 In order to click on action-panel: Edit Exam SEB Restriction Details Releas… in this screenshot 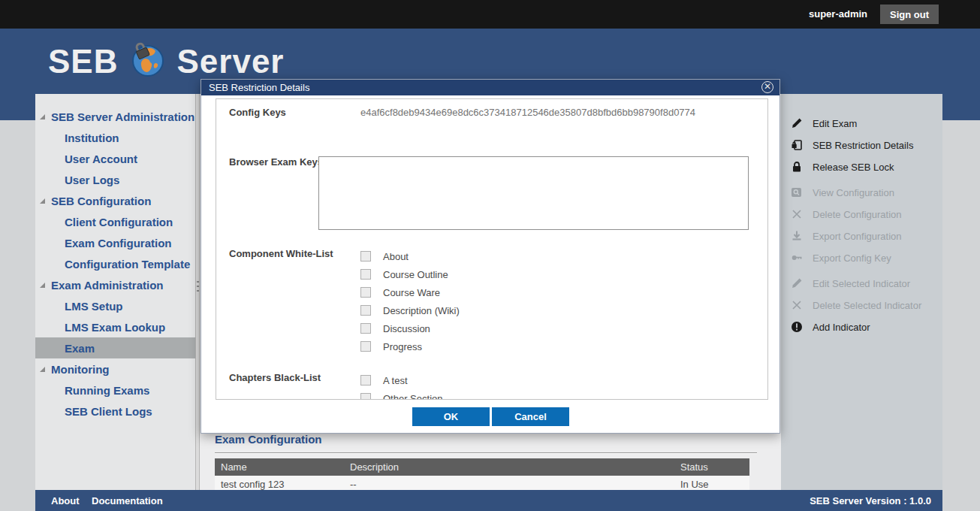, I will do `click(862, 292)`.